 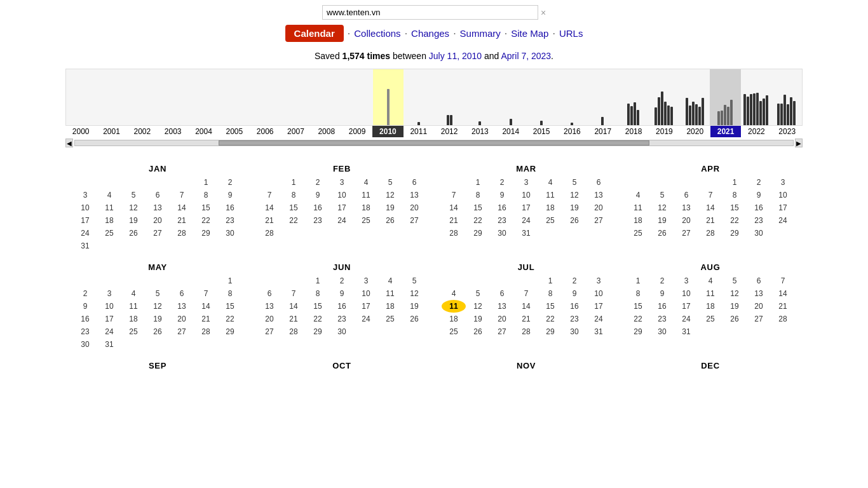 What do you see at coordinates (318, 281) in the screenshot?
I see `cal-day-jun-1: 1` at bounding box center [318, 281].